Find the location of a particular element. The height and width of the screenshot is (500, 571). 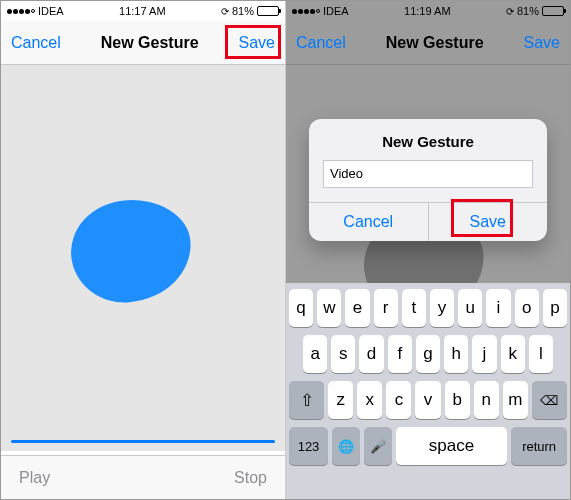

mic-icon: 🎤 is located at coordinates (378, 446).